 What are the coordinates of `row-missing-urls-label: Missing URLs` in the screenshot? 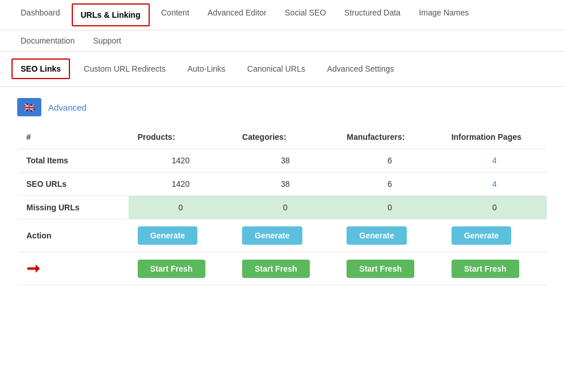 It's located at (73, 207).